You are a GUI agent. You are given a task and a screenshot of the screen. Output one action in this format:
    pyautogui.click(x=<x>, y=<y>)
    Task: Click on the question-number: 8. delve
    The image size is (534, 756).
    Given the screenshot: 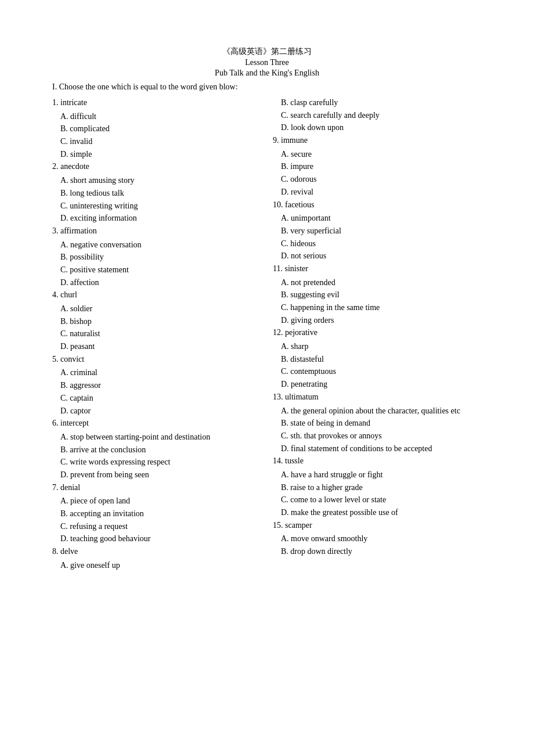 What is the action you would take?
    pyautogui.click(x=157, y=552)
    